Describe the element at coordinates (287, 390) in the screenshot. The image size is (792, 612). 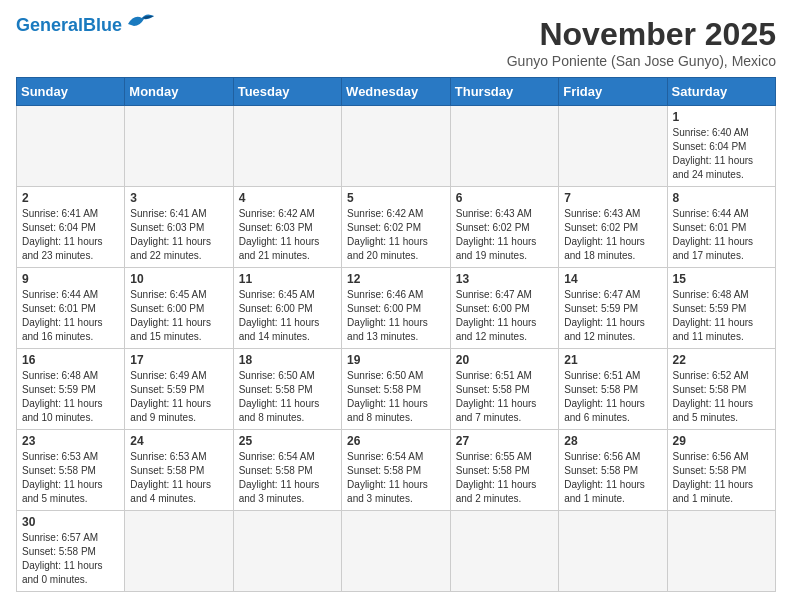
I see `day-18: 18 Sunrise: 6:50 AMSunset: 5:58 PMDaylig…` at that location.